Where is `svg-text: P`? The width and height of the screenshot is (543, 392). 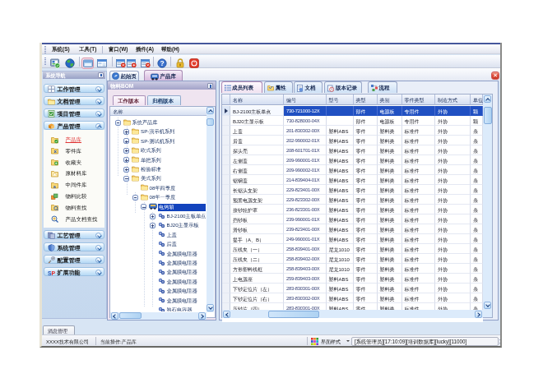
svg-text: P is located at coordinates (53, 273).